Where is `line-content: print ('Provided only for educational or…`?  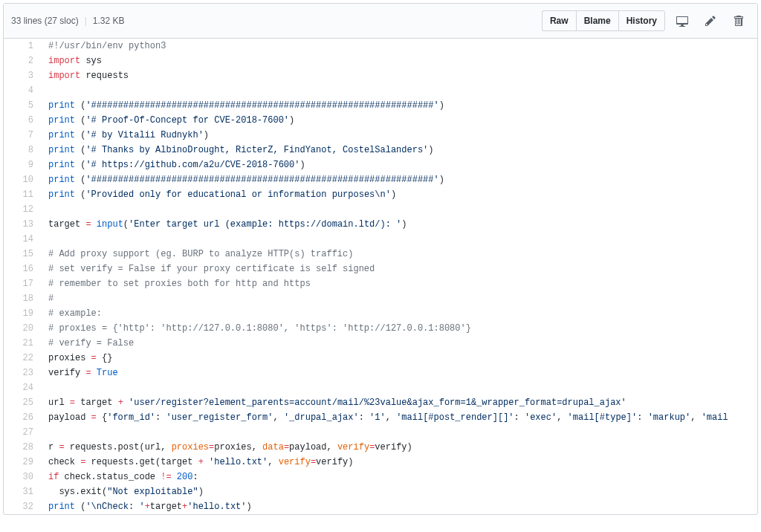
line-content: print ('Provided only for educational or… is located at coordinates (399, 195).